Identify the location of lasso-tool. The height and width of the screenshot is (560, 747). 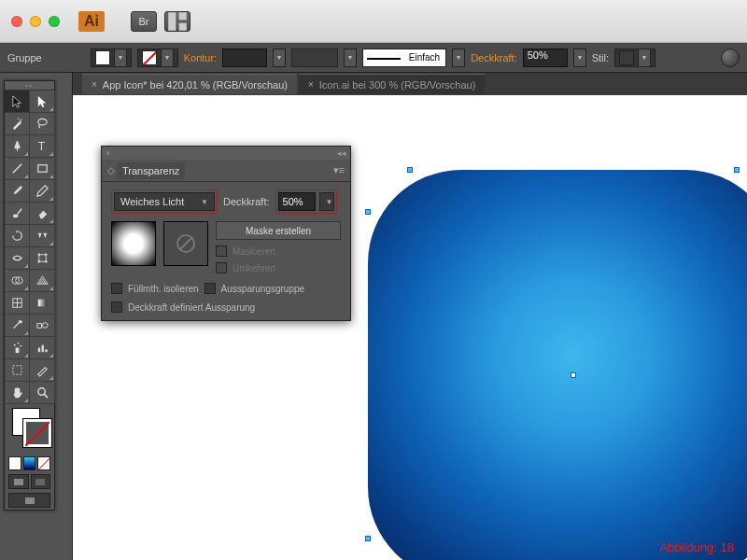
(43, 124).